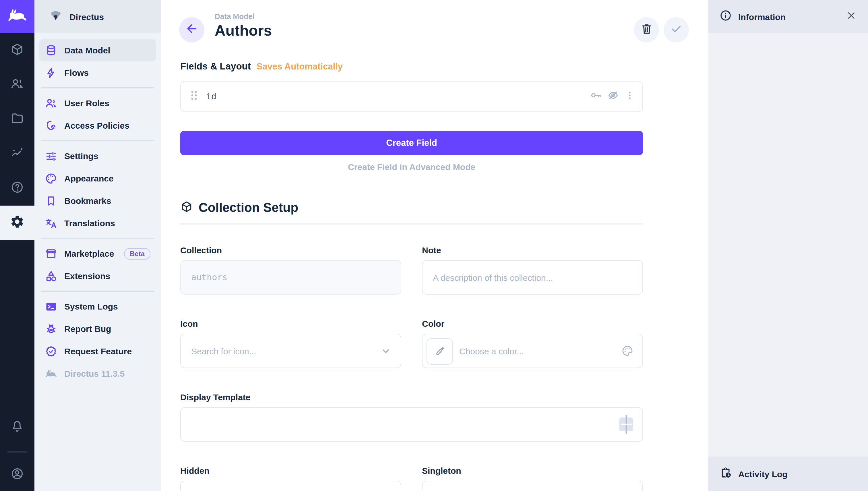  Describe the element at coordinates (248, 208) in the screenshot. I see `collection-setup-title: Collection Setup` at that location.